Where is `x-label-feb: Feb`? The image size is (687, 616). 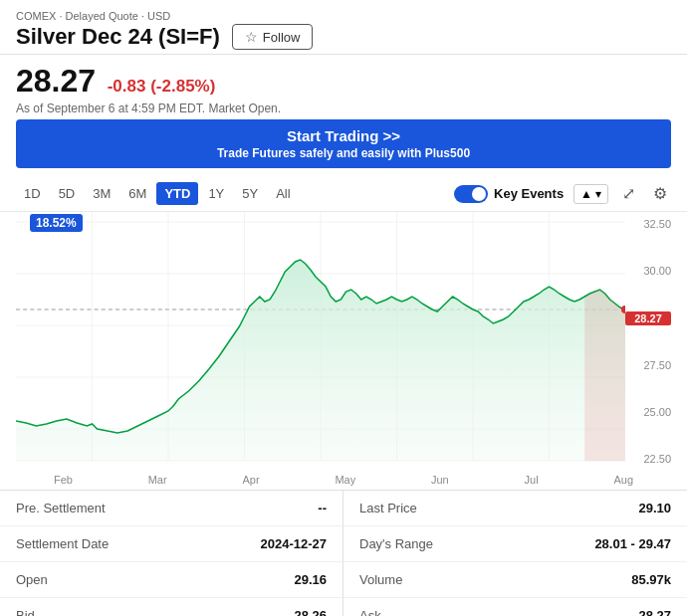 x-label-feb: Feb is located at coordinates (64, 480).